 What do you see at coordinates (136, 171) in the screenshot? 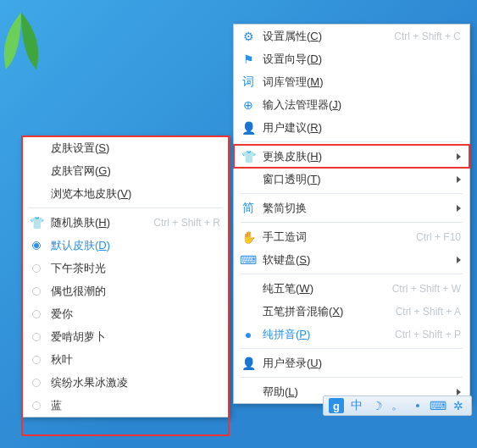
I see `menu-item-label: 皮肤官网(G)` at bounding box center [136, 171].